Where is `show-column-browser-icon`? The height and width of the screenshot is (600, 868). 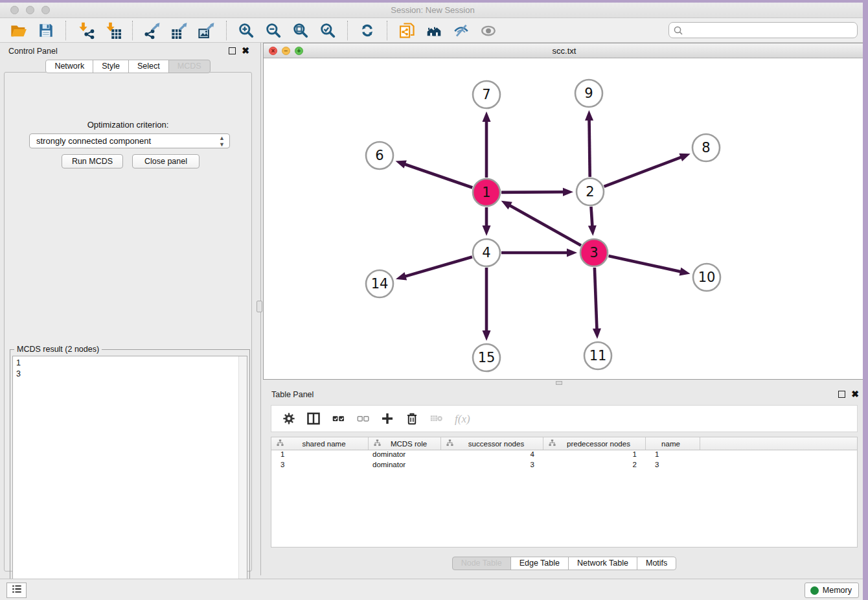
show-column-browser-icon is located at coordinates (314, 419).